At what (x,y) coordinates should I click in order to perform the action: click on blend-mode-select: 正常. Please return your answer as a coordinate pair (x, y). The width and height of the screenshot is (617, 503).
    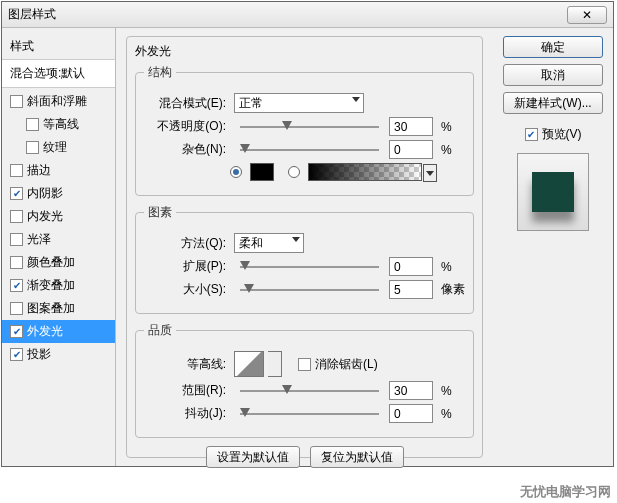
    Looking at the image, I should click on (299, 103).